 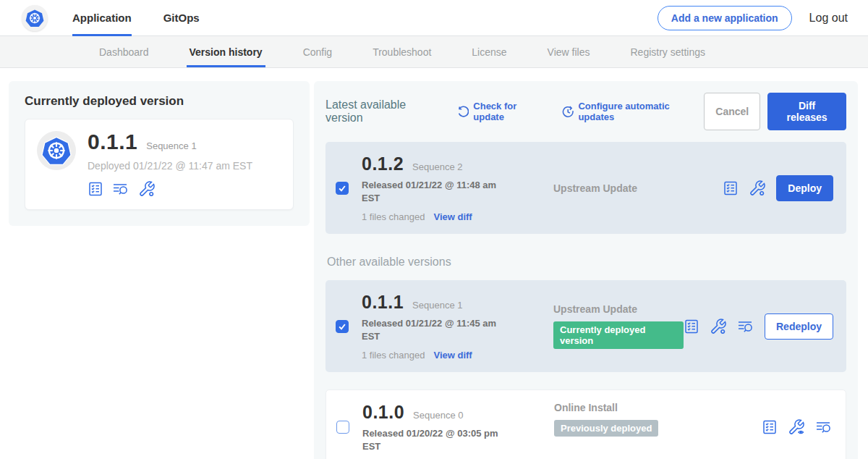 What do you see at coordinates (667, 52) in the screenshot?
I see `subnav-registry-settings: Registry settings` at bounding box center [667, 52].